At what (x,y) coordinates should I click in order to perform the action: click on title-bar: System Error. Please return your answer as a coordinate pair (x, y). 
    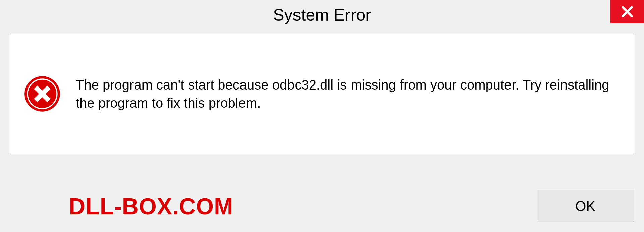
    Looking at the image, I should click on (322, 15).